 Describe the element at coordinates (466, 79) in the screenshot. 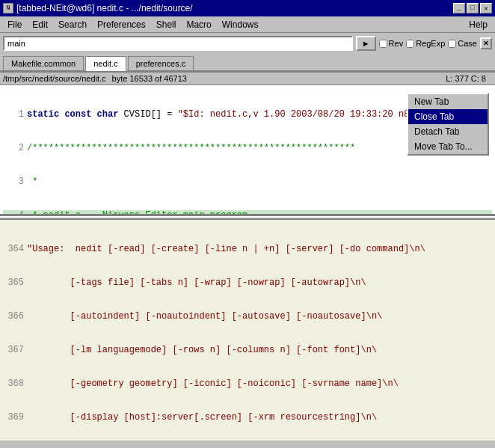

I see `position-info: L: 377 C: 8` at that location.